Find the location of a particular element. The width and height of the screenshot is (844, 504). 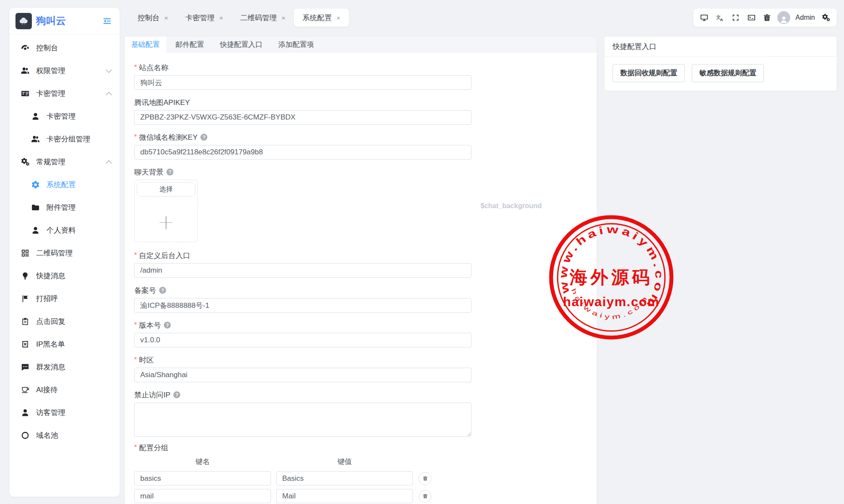

sidebar-item-label: 系统配置 is located at coordinates (61, 185).